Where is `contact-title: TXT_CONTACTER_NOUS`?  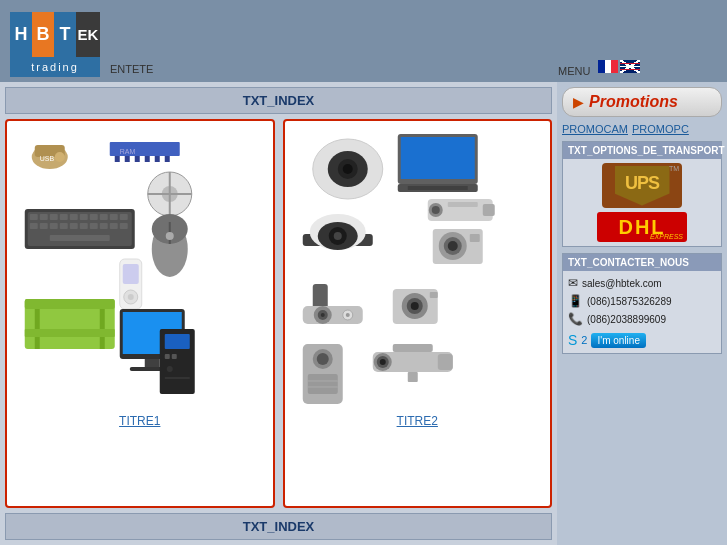
contact-title: TXT_CONTACTER_NOUS is located at coordinates (642, 262).